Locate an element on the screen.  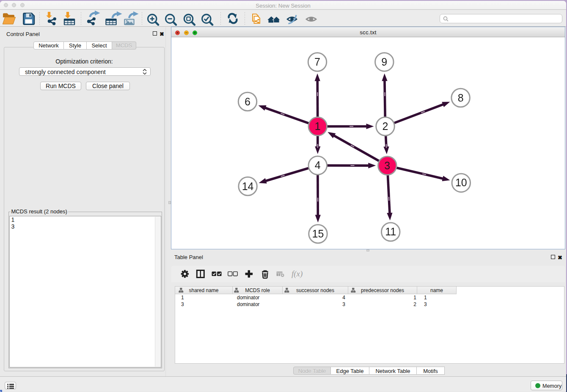
svg-text: 6 is located at coordinates (248, 102).